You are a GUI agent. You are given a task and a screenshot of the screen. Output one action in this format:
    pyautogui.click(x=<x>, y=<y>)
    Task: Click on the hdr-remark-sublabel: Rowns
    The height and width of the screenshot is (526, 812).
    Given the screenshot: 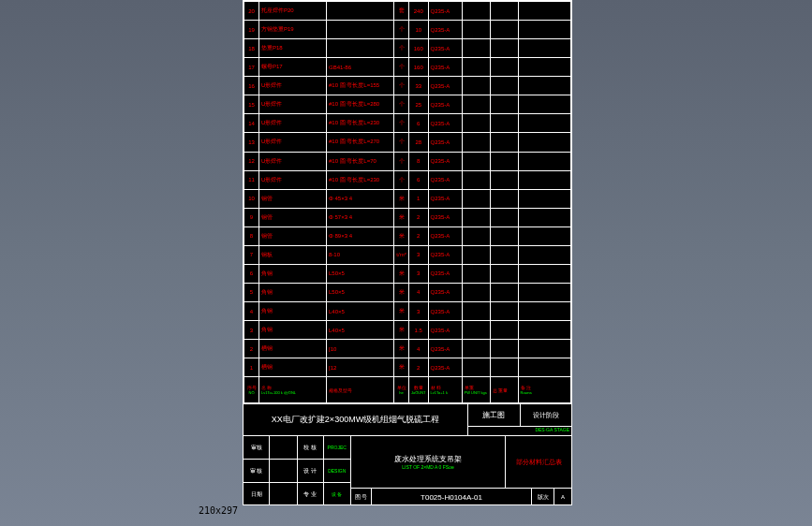 What is the action you would take?
    pyautogui.click(x=545, y=393)
    